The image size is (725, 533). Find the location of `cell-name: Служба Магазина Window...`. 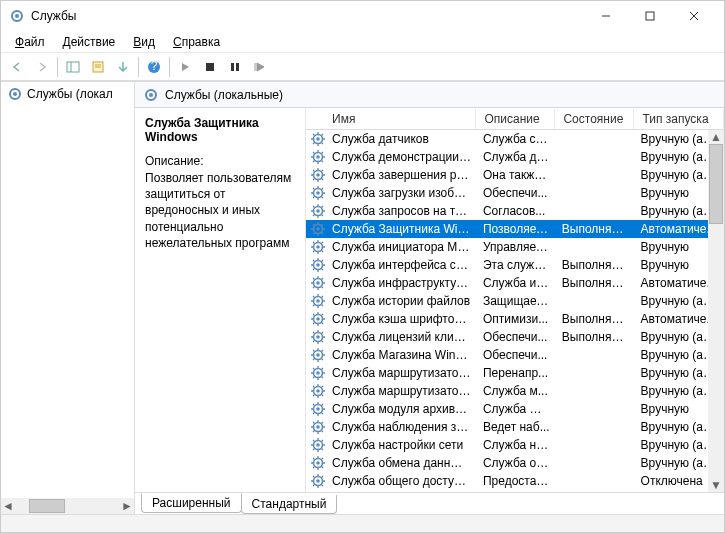

cell-name: Служба Магазина Window... is located at coordinates (402, 355).